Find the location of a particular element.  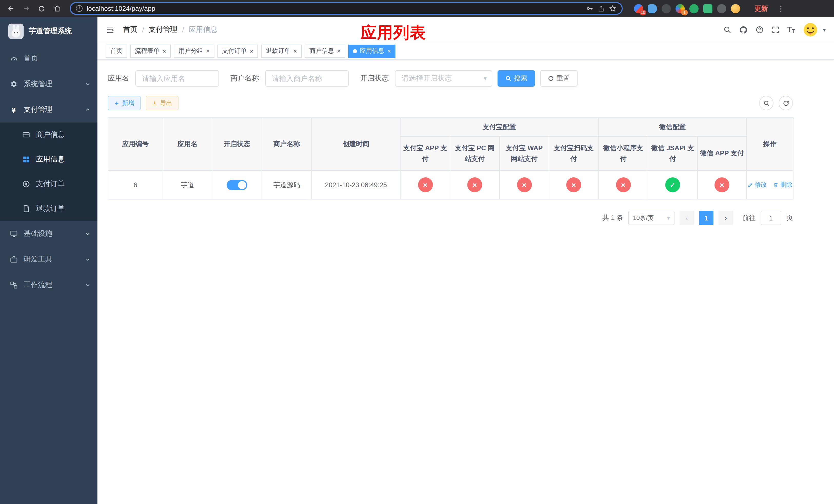

sidebar-item-payment: ¥ 支付管理 is located at coordinates (49, 110).